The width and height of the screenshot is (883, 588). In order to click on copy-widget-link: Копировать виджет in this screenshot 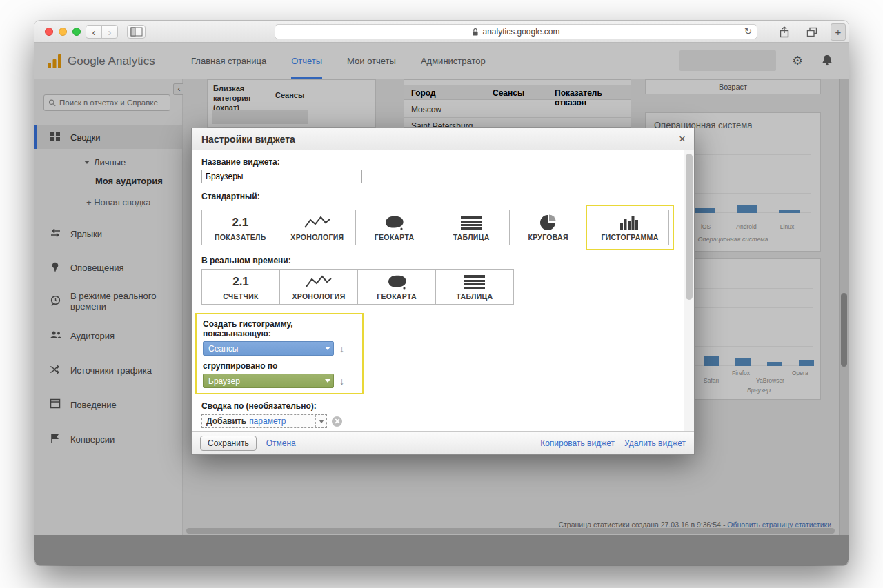, I will do `click(577, 443)`.